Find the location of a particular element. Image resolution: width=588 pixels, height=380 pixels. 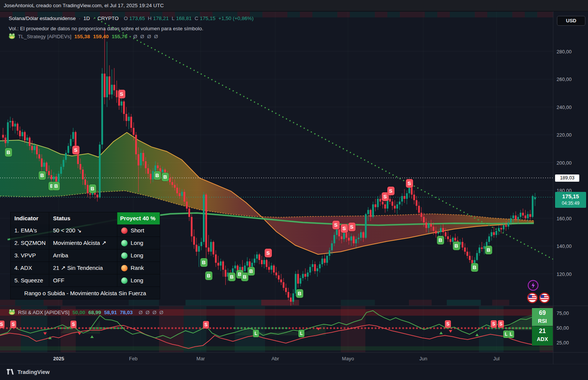

price-axis-label: 120,00 is located at coordinates (564, 274).